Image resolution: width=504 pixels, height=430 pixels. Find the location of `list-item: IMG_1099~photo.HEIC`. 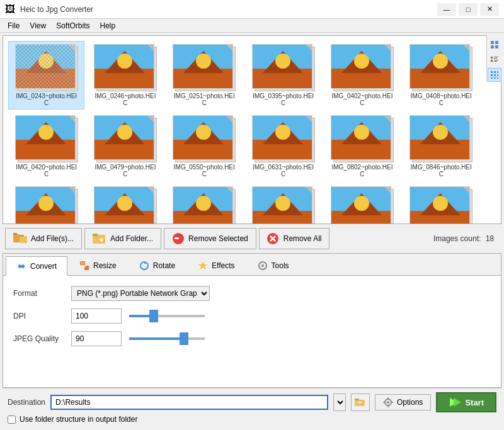

list-item: IMG_1099~photo.HEIC is located at coordinates (441, 204).